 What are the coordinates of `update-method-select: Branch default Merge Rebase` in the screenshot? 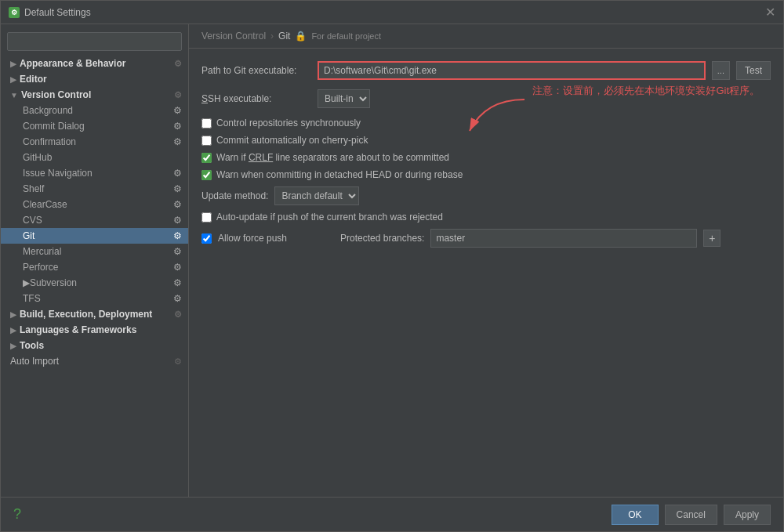 It's located at (317, 196).